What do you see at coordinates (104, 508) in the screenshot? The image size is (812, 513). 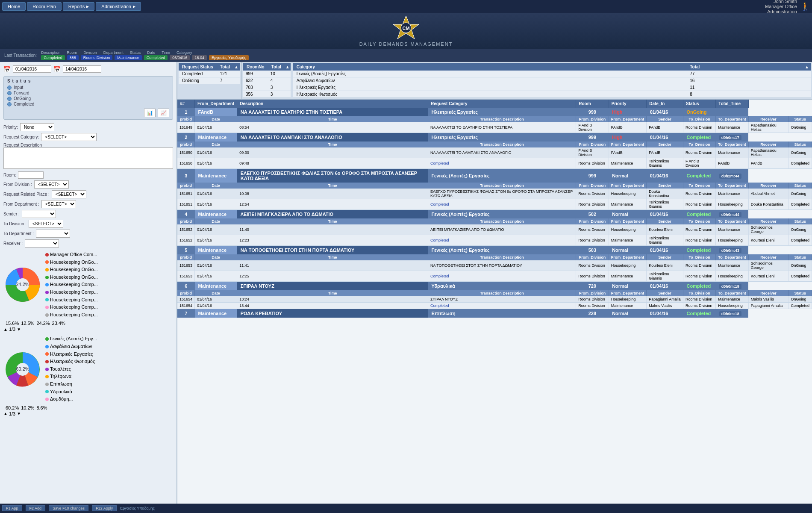 I see `f12-btn: F12 Apply` at bounding box center [104, 508].